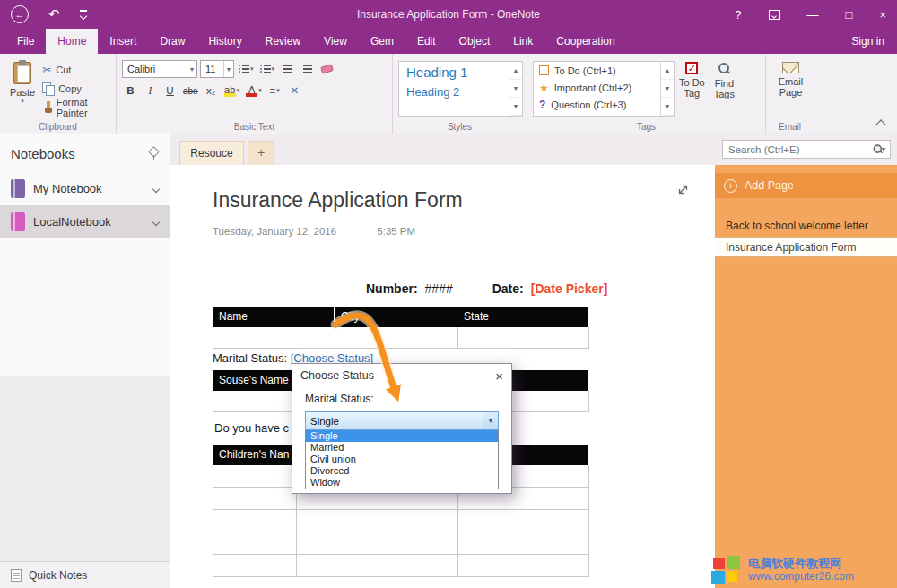 The image size is (897, 588). Describe the element at coordinates (791, 68) in the screenshot. I see `envelope-icon` at that location.